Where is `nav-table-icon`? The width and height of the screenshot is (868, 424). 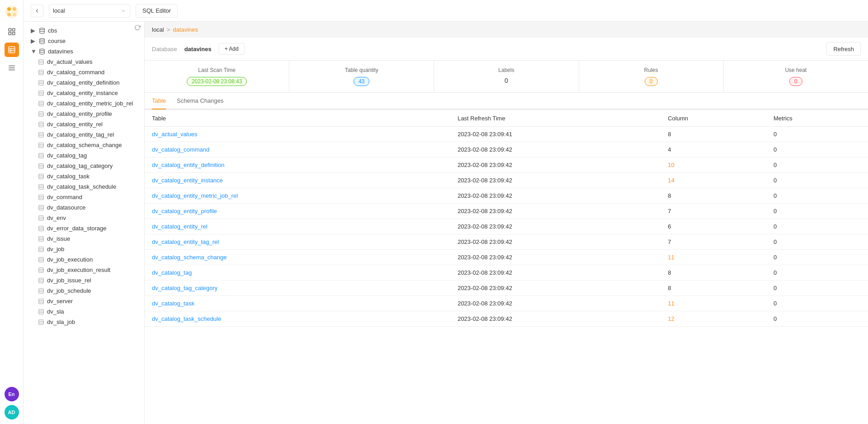 nav-table-icon is located at coordinates (12, 50).